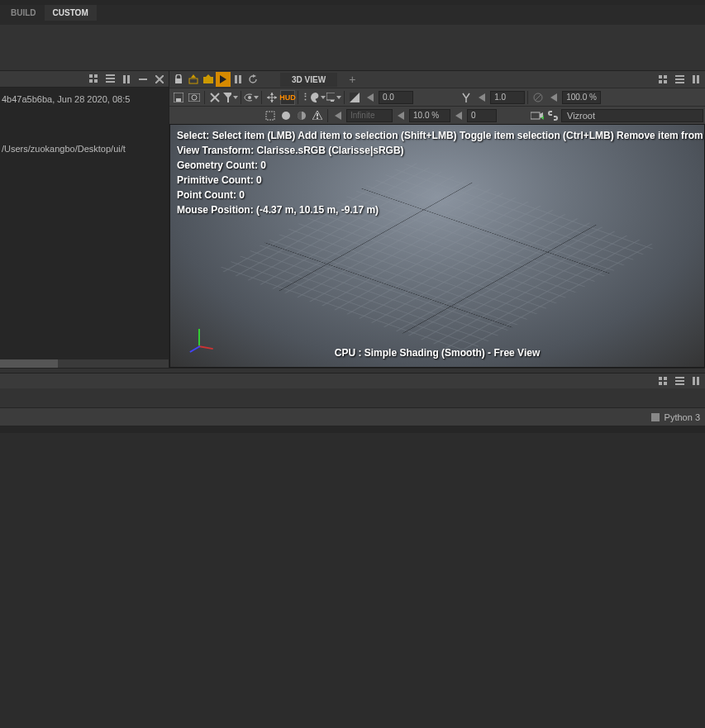 The width and height of the screenshot is (705, 728). I want to click on display-icon, so click(334, 98).